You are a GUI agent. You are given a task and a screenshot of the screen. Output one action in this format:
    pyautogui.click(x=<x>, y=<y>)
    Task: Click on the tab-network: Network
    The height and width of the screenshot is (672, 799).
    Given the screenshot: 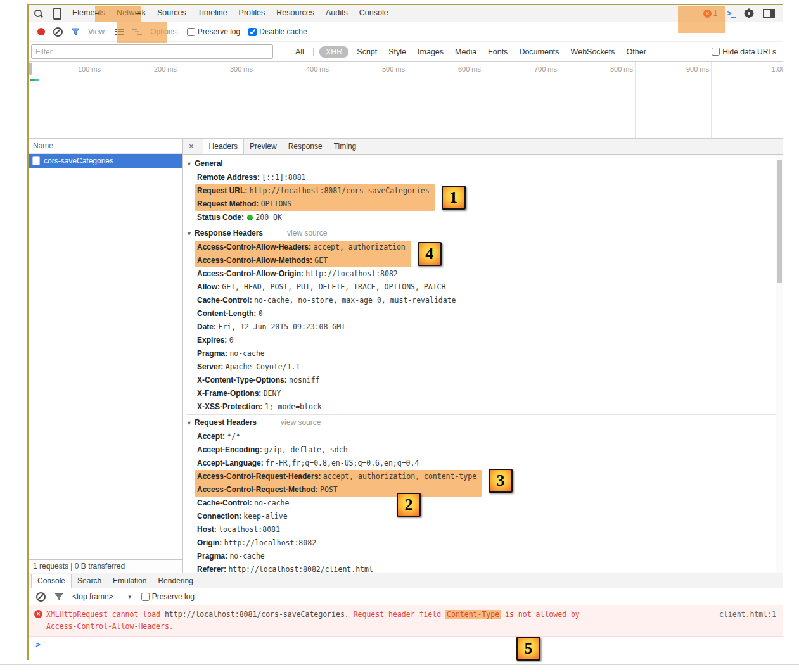 What is the action you would take?
    pyautogui.click(x=131, y=13)
    